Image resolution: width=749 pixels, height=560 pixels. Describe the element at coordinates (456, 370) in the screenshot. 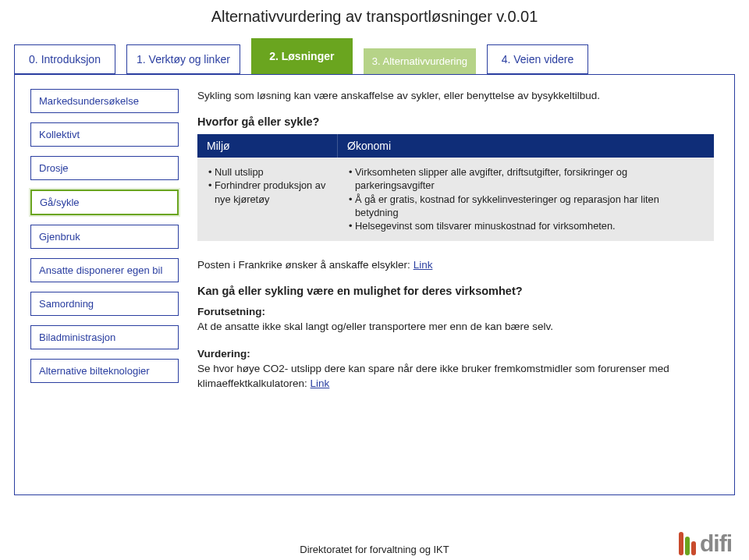

I see `assessment-block: Vurdering: Se hvor høye CO2- utslipp der…` at that location.